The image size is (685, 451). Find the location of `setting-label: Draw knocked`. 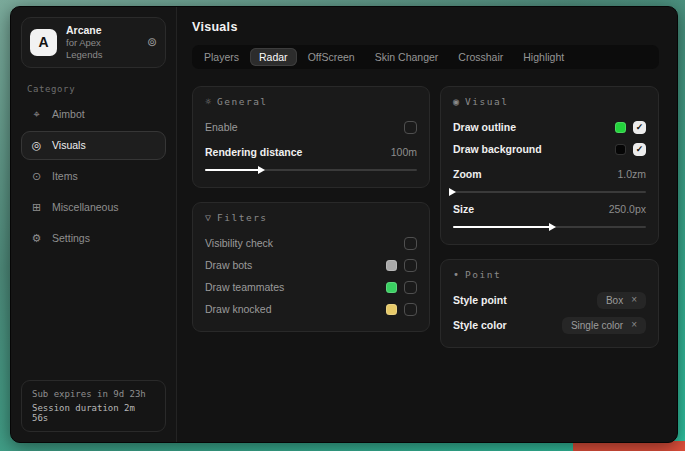

setting-label: Draw knocked is located at coordinates (296, 309).